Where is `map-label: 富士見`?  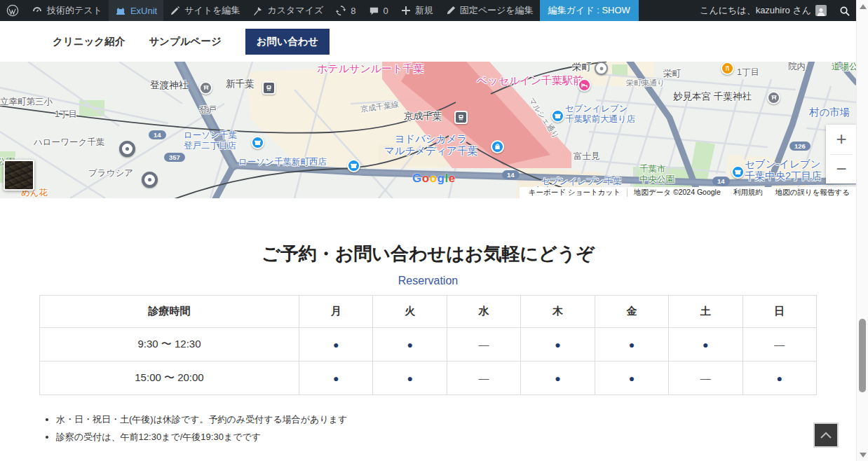
map-label: 富士見 is located at coordinates (587, 157).